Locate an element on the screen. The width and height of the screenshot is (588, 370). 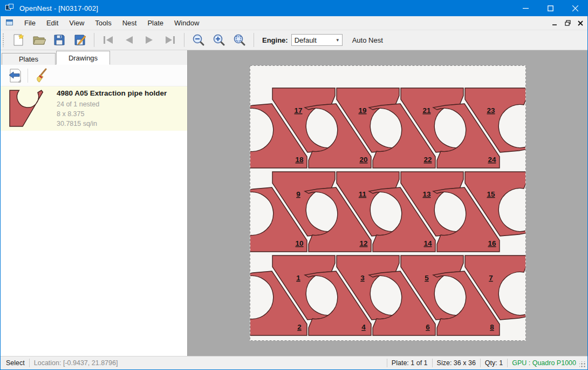
new-button is located at coordinates (18, 40).